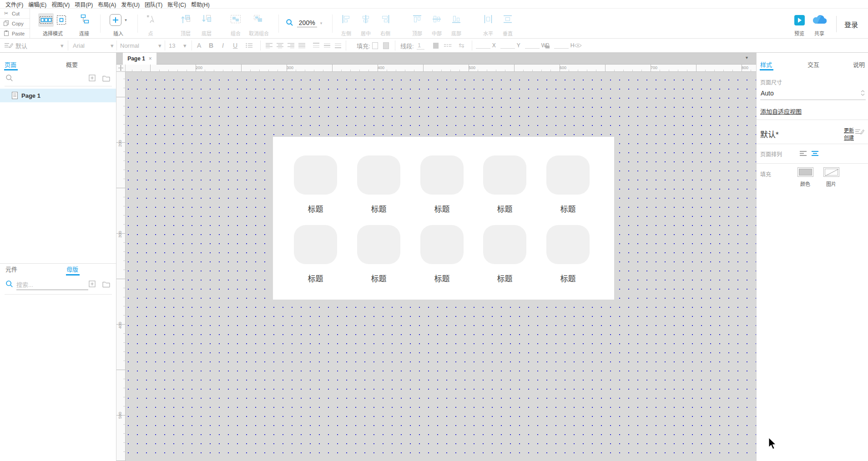 The height and width of the screenshot is (461, 868). I want to click on bring-to-front-button: 顶层, so click(186, 25).